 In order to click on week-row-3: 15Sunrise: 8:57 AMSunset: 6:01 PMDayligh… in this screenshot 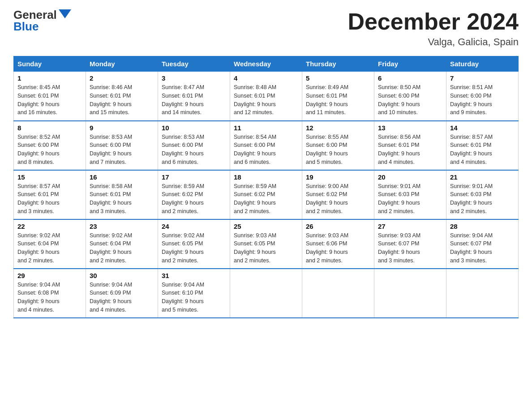, I will do `click(266, 195)`.